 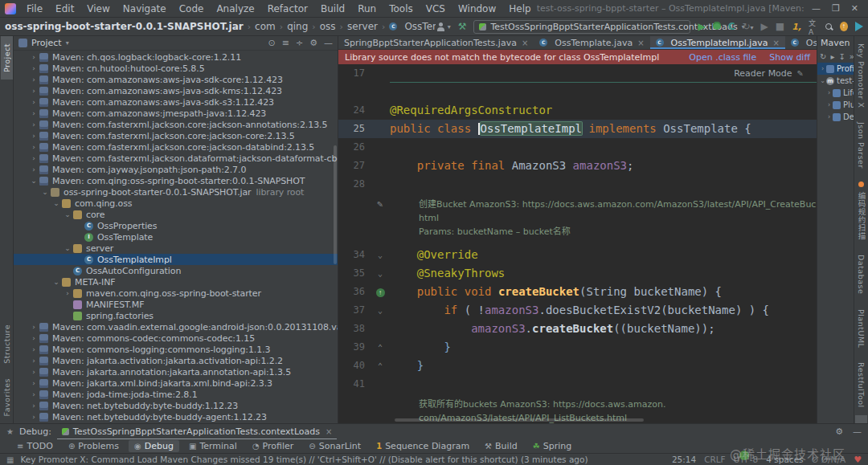 What do you see at coordinates (175, 259) in the screenshot?
I see `tree-row: COssTemplateImpl` at bounding box center [175, 259].